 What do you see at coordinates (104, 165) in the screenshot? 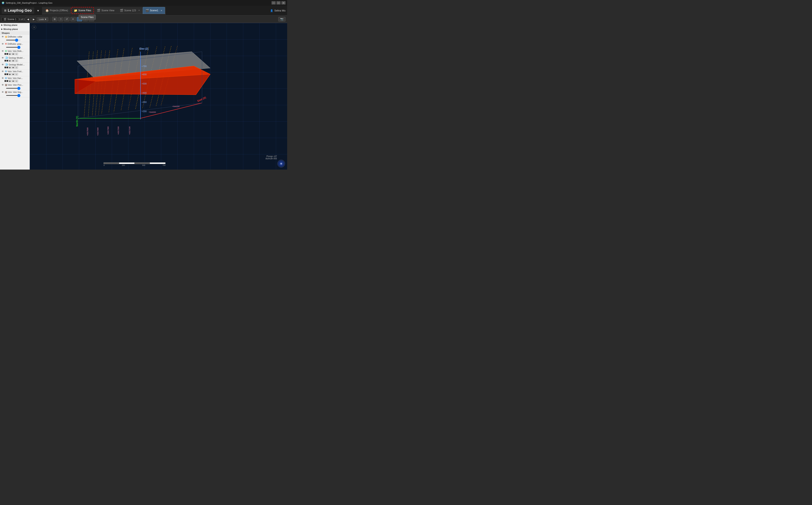
I see `scalebar-label-0: 0` at bounding box center [104, 165].